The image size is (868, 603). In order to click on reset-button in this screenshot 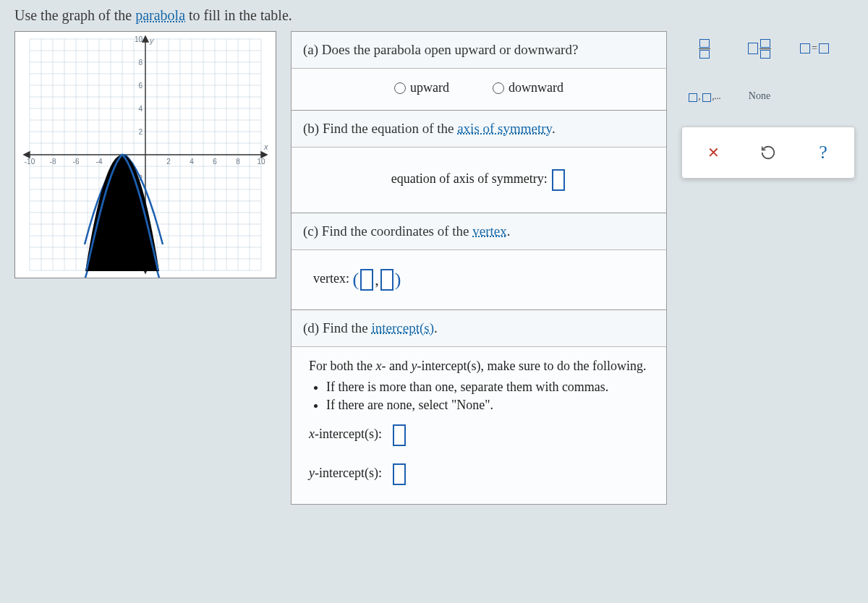, I will do `click(768, 153)`.